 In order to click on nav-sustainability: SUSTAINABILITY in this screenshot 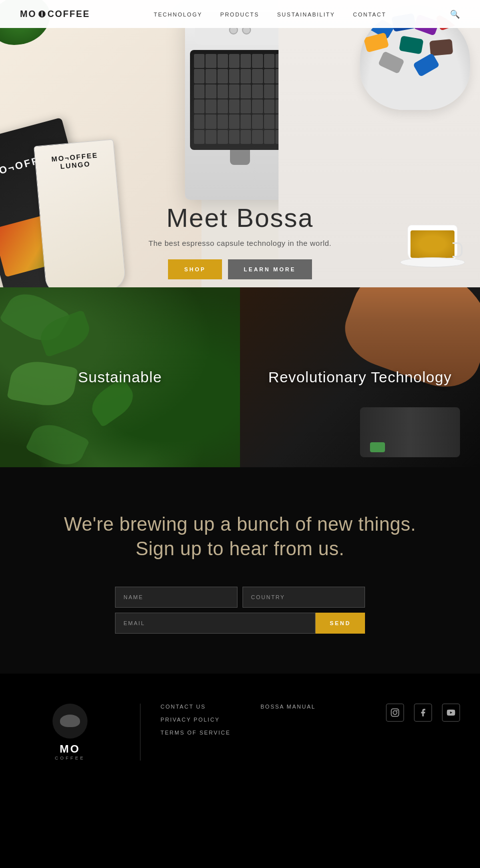, I will do `click(306, 14)`.